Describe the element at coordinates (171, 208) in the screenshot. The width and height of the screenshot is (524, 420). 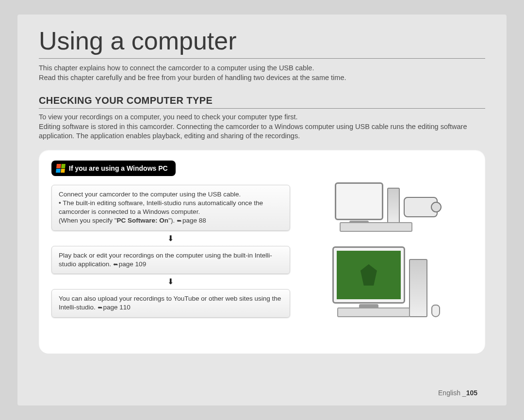
I see `step-1-line-b: • The built-in editing software, Intelli…` at that location.